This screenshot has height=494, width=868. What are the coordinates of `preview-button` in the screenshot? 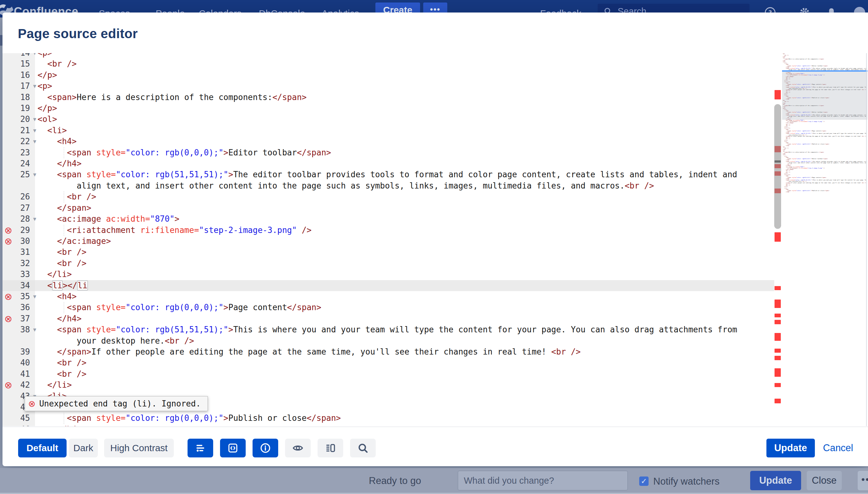 It's located at (298, 448).